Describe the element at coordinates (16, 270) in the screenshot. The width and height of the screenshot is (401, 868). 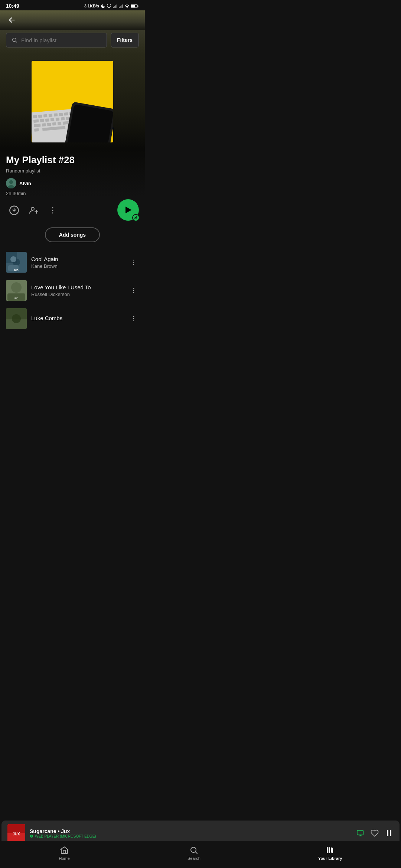
I see `svg-text: KB` at that location.